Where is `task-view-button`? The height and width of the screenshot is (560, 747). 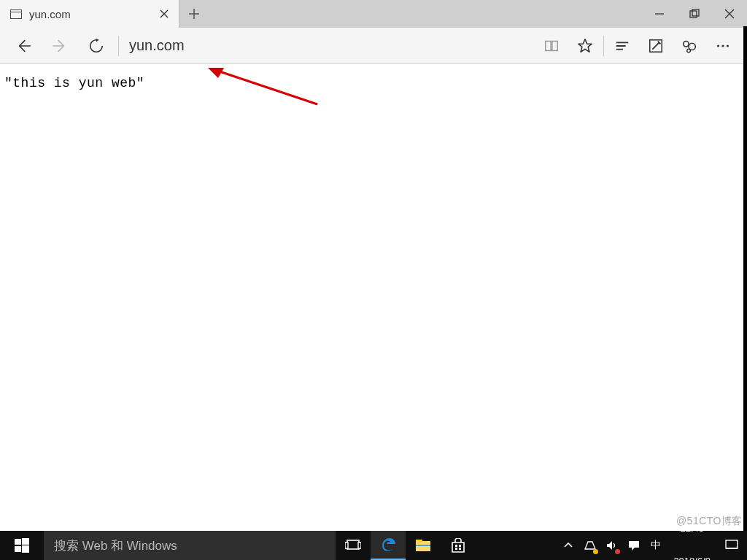
task-view-button is located at coordinates (353, 545).